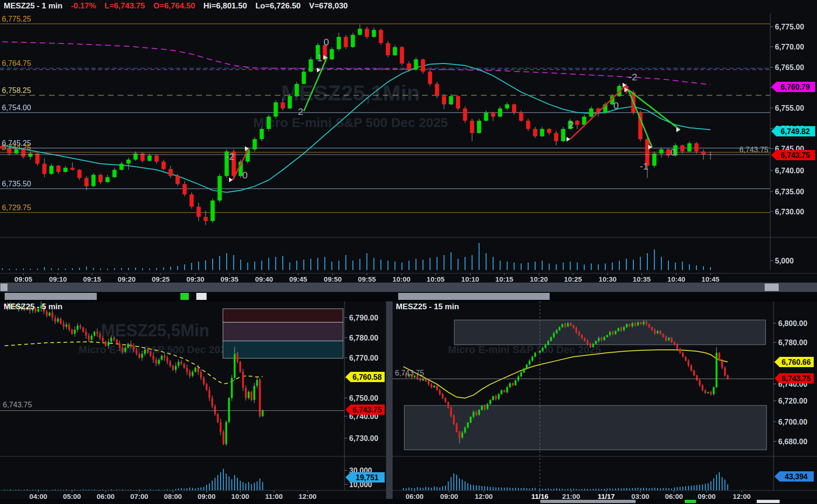  I want to click on time-axis-label: 09:55, so click(367, 279).